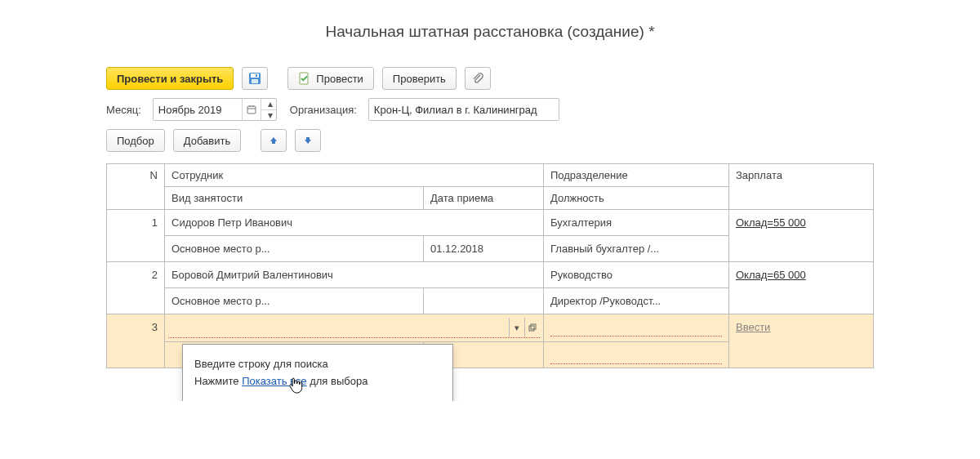  I want to click on department-input-placeholder, so click(636, 327).